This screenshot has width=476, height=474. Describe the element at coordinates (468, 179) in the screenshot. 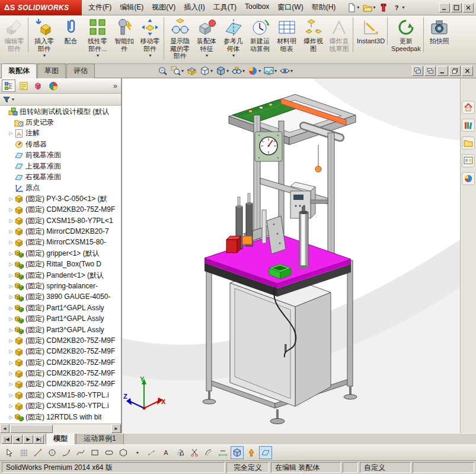

I see `appearances-icon` at that location.